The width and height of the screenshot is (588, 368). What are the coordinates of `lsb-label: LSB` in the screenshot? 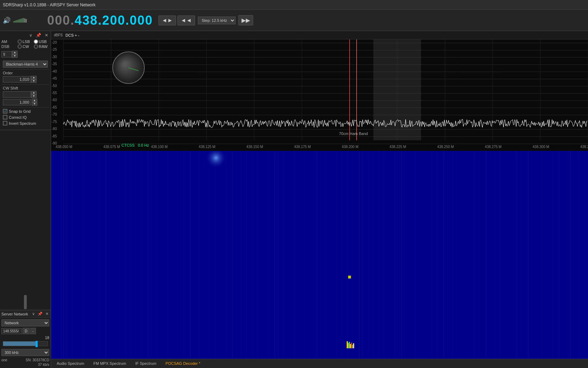 It's located at (26, 42).